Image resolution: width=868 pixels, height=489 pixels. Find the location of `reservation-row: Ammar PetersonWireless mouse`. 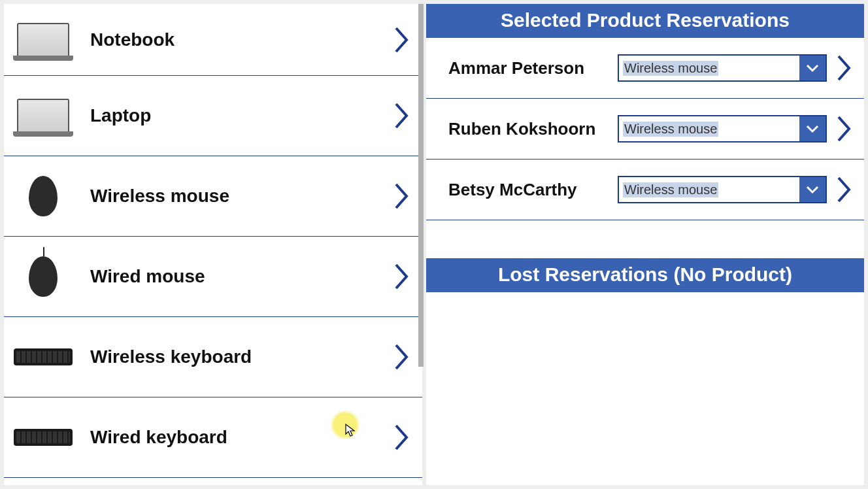

reservation-row: Ammar PetersonWireless mouse is located at coordinates (645, 68).